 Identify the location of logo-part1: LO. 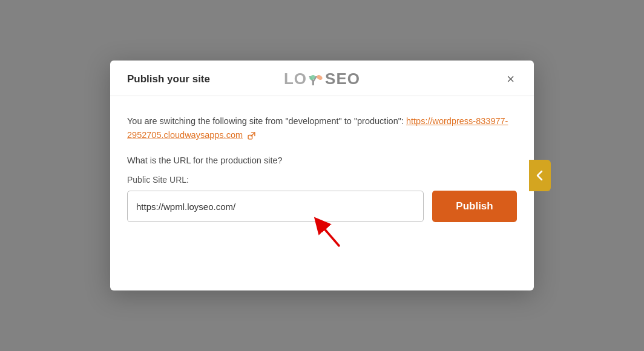
(295, 79).